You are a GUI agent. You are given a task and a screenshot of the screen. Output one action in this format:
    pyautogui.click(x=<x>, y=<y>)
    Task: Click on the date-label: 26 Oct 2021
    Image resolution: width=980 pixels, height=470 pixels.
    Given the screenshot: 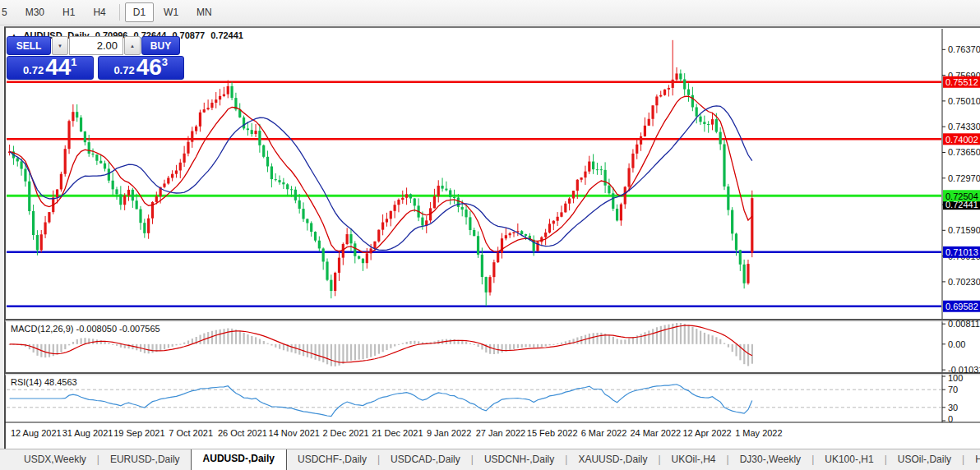 What is the action you would take?
    pyautogui.click(x=243, y=433)
    